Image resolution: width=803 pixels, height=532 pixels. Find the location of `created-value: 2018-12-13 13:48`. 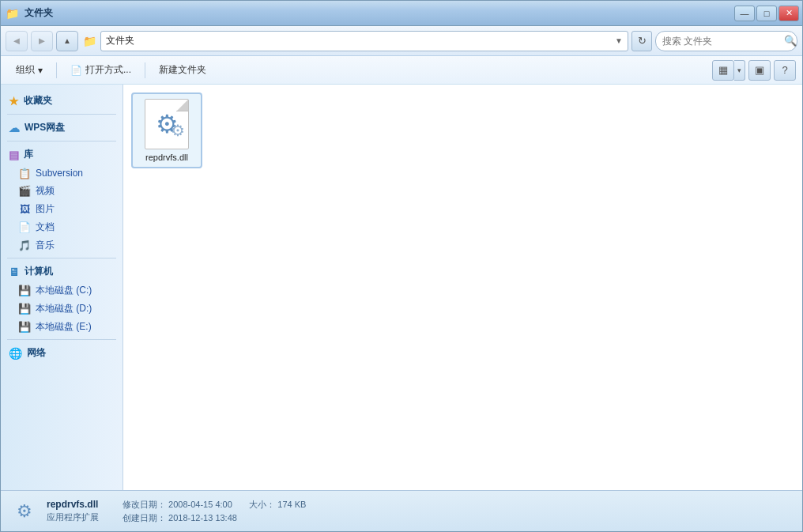

created-value: 2018-12-13 13:48 is located at coordinates (202, 518).